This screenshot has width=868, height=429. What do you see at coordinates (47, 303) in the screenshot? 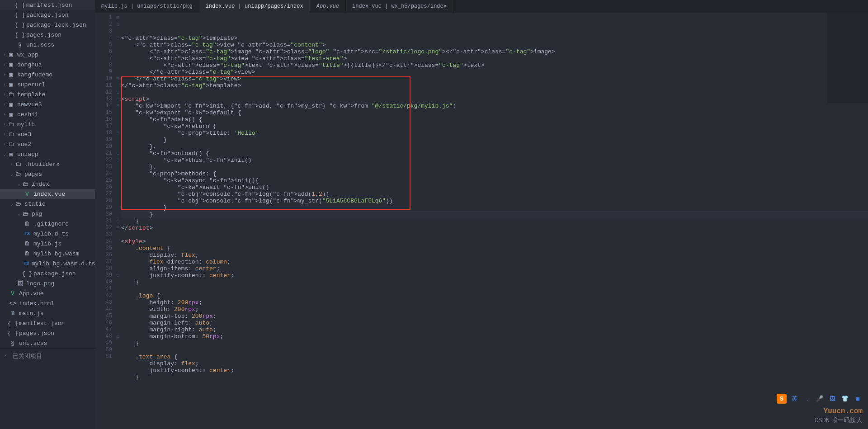
I see `file-index-html: <>index.html` at bounding box center [47, 303].